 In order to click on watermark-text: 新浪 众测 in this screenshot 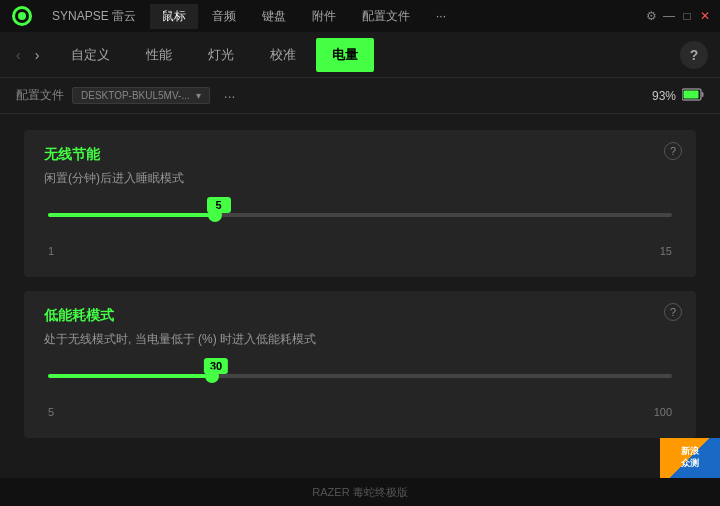, I will do `click(690, 458)`.